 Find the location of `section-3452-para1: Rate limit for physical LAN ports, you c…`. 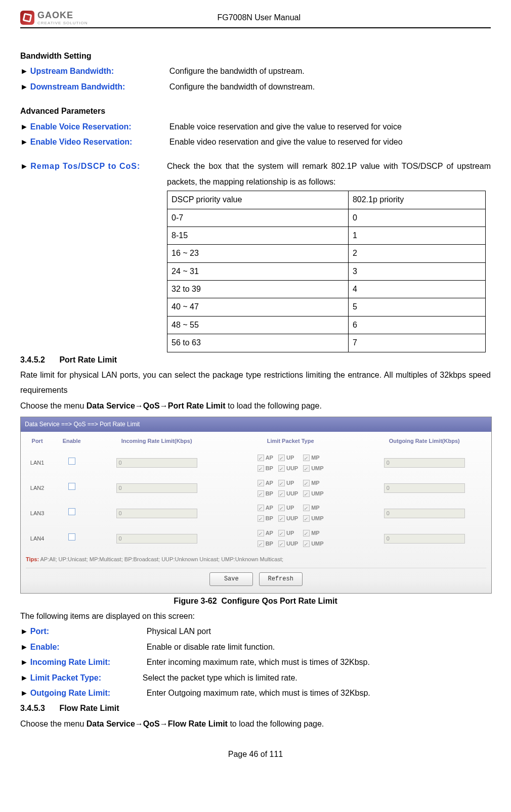

section-3452-para1: Rate limit for physical LAN ports, you c… is located at coordinates (256, 383).